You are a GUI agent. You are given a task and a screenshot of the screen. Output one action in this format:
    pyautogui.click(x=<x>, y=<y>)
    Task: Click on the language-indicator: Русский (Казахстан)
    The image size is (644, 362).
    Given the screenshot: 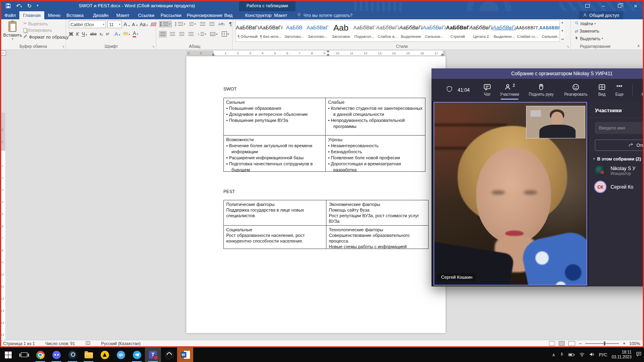 What is the action you would take?
    pyautogui.click(x=121, y=343)
    